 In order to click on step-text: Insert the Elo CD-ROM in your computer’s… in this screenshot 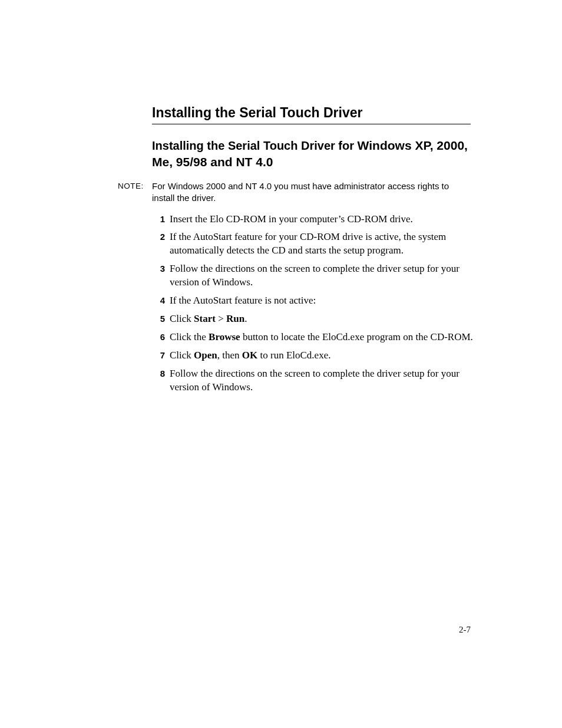, I will do `click(322, 219)`.